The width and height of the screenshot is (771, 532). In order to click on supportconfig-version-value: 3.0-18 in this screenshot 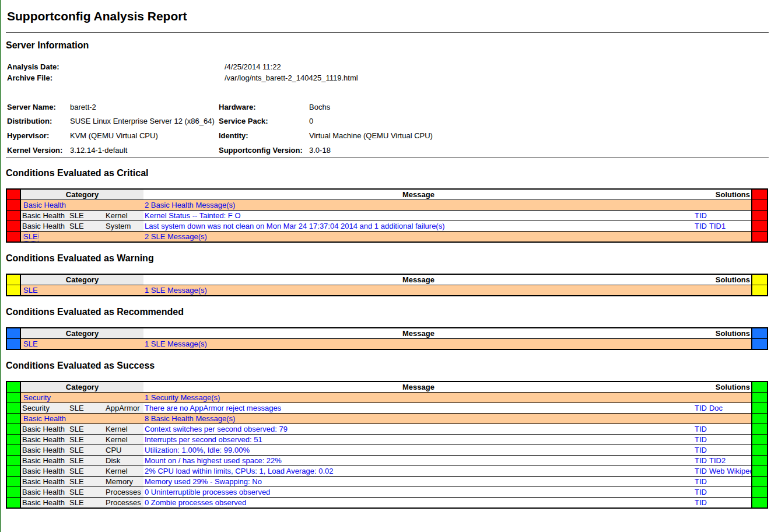, I will do `click(539, 150)`.